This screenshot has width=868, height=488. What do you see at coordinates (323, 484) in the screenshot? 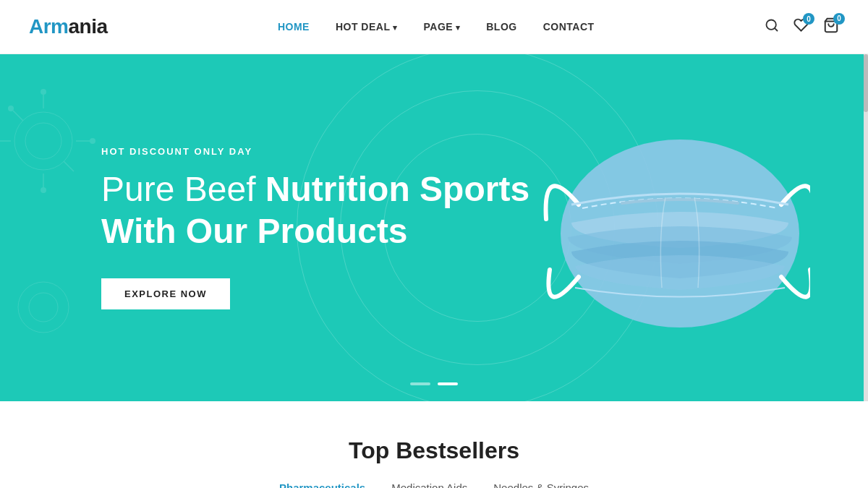
I see `tab-pharmaceuticals: Pharmaceuticals` at bounding box center [323, 484].